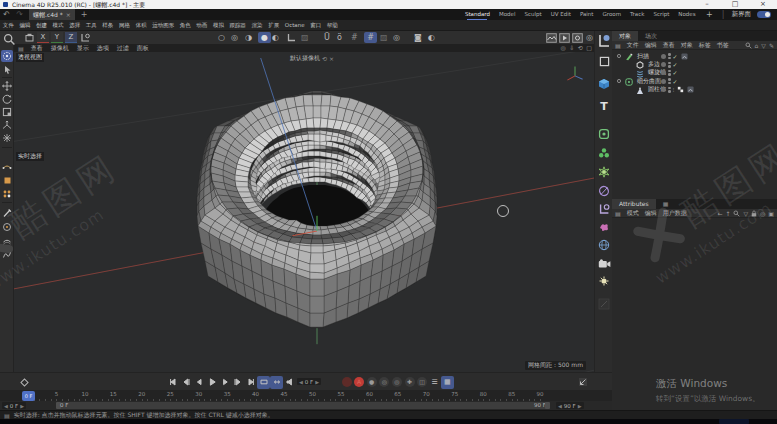 The width and height of the screenshot is (777, 424). I want to click on viewport-sync-icon: ◎, so click(564, 48).